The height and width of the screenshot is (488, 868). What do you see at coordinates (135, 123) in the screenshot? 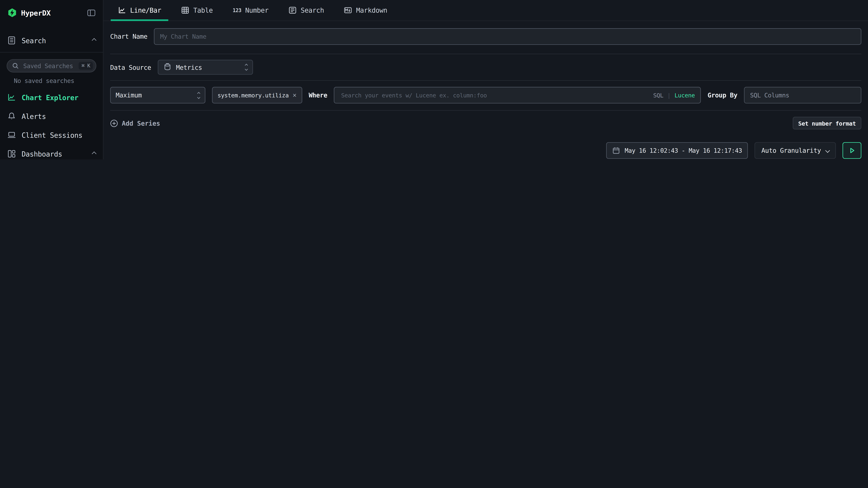
I see `add-series-button: Add Series` at bounding box center [135, 123].